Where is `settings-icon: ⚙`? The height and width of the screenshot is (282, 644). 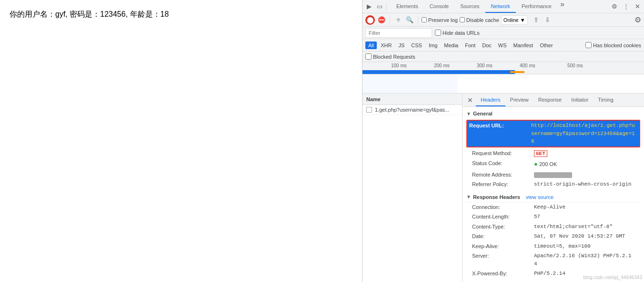 settings-icon: ⚙ is located at coordinates (614, 7).